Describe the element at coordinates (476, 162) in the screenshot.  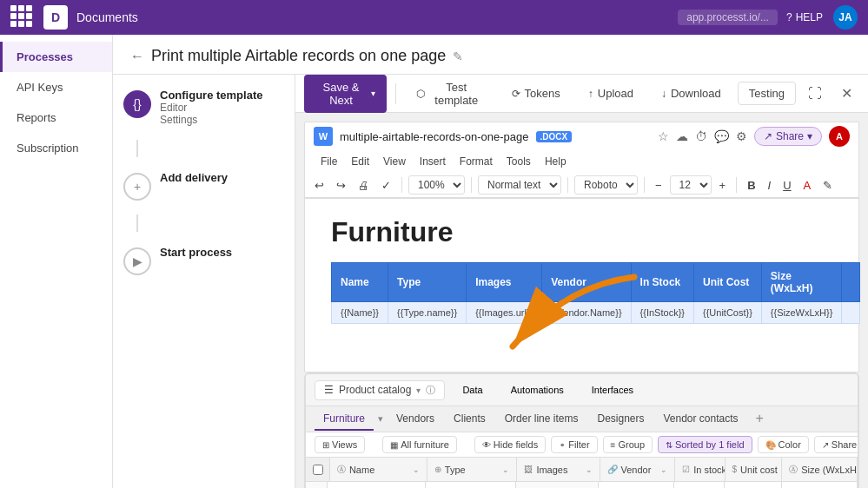
I see `menu-format: Format` at that location.